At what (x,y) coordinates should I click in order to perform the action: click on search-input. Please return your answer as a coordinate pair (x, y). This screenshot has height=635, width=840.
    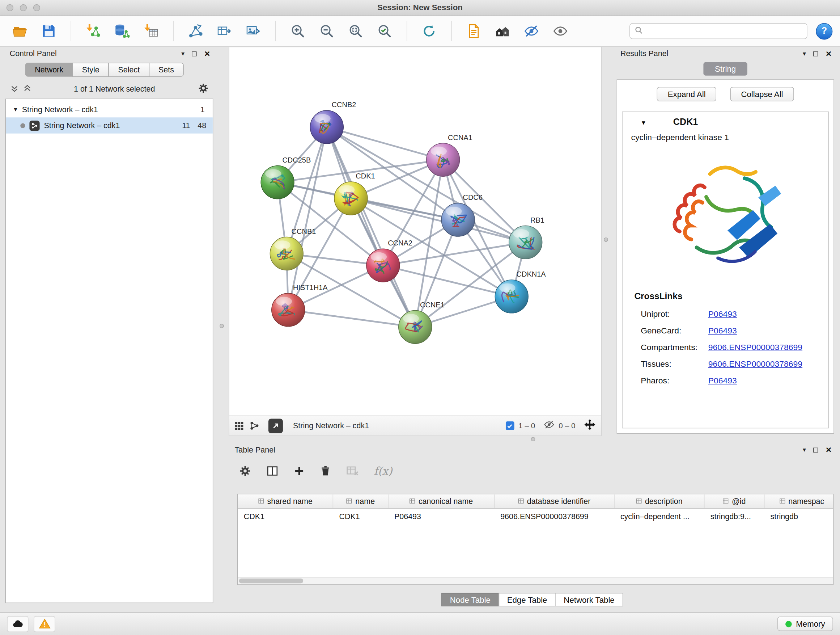
    Looking at the image, I should click on (724, 31).